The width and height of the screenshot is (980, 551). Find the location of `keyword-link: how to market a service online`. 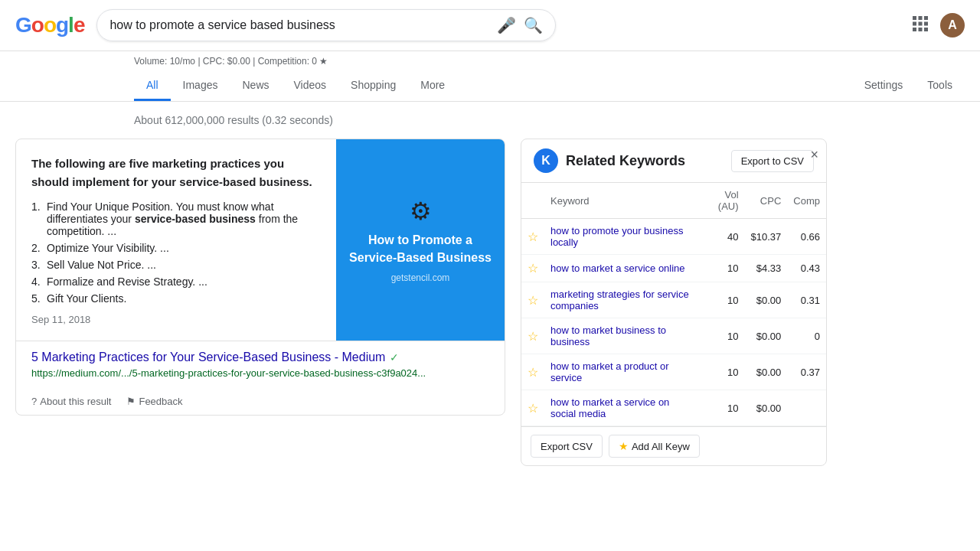

keyword-link: how to market a service online is located at coordinates (618, 268).